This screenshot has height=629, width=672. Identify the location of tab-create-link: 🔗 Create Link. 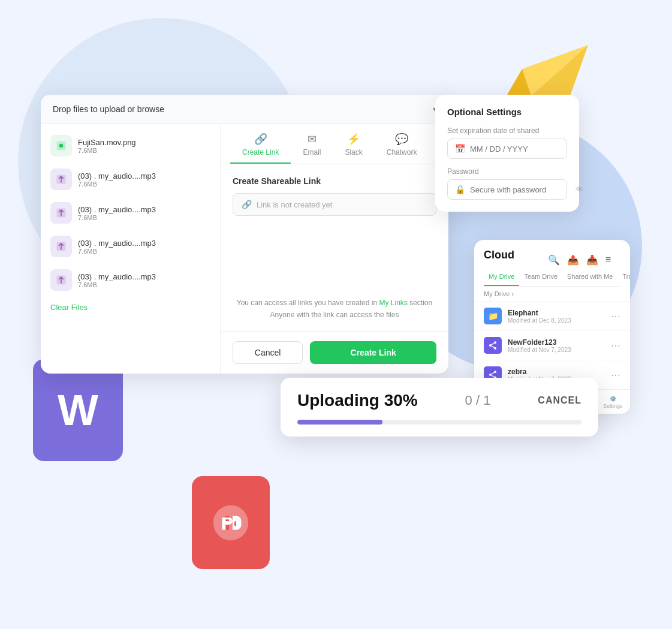
(260, 144).